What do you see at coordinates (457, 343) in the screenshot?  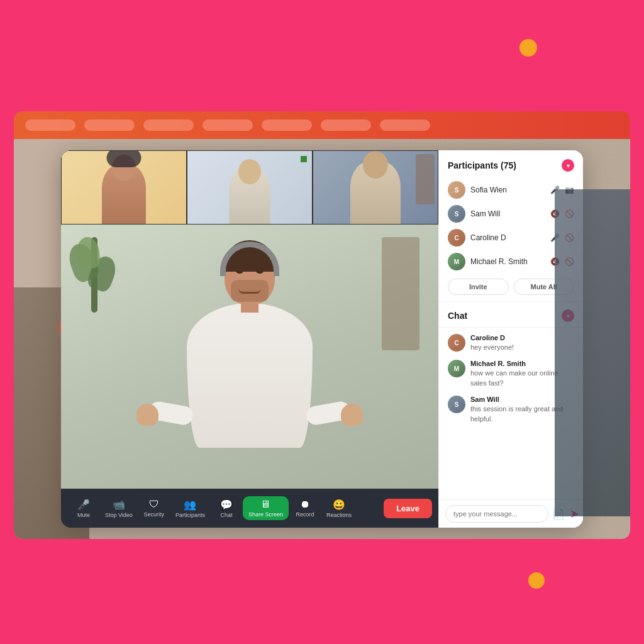 I see `chat-avatar-caroline: C` at bounding box center [457, 343].